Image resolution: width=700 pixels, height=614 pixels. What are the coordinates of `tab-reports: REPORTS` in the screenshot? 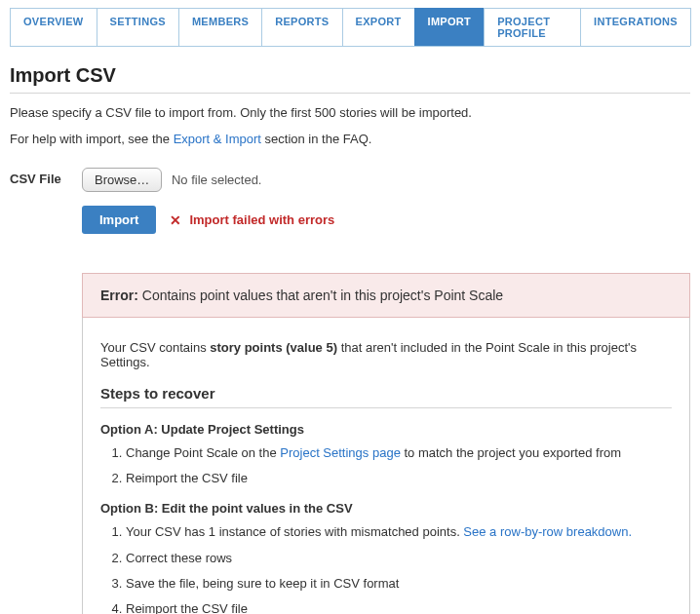 It's located at (302, 27).